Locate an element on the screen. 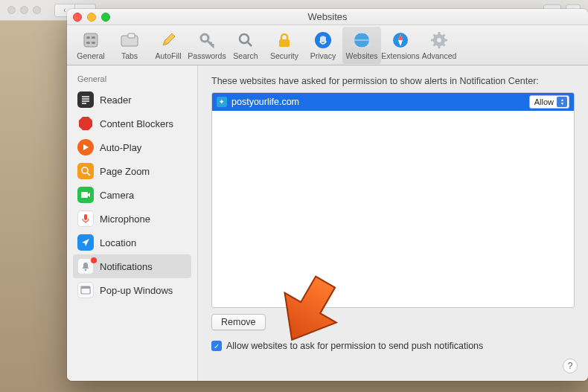 Image resolution: width=588 pixels, height=392 pixels. sidebar-item-notifications: Notifications is located at coordinates (132, 266).